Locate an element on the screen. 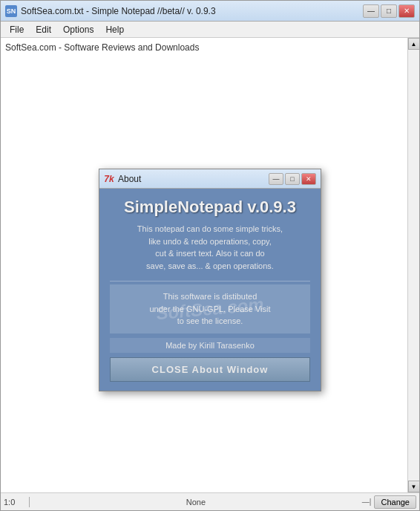 The width and height of the screenshot is (420, 511). app-icon: SN is located at coordinates (11, 11).